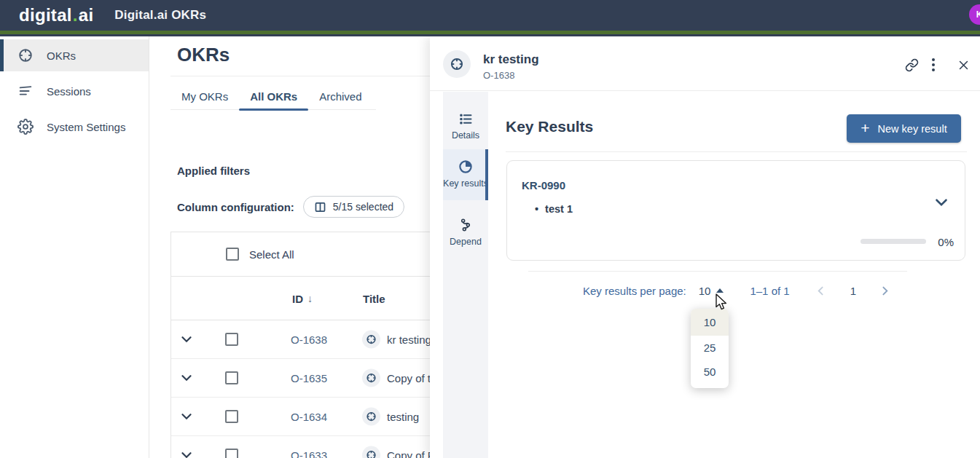  Describe the element at coordinates (310, 299) in the screenshot. I see `sort-descending-icon: ↓` at that location.